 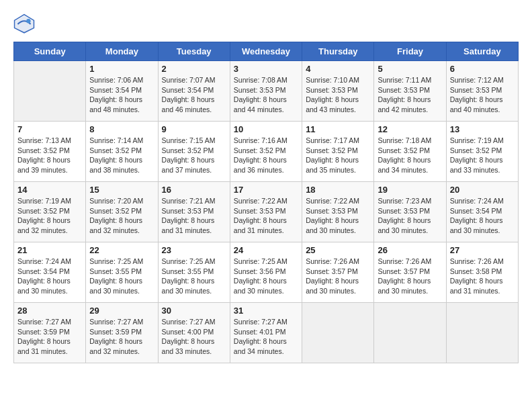 What do you see at coordinates (339, 152) in the screenshot?
I see `day-cell: 11 Sunrise: 7:17 AMSunset: 3:52 PMDaylig…` at bounding box center [339, 152].